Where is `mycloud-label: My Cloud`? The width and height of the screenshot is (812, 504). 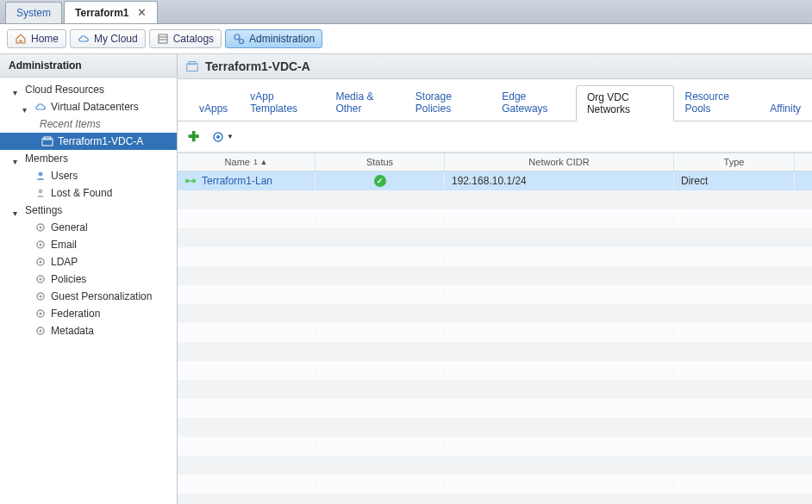 mycloud-label: My Cloud is located at coordinates (116, 39).